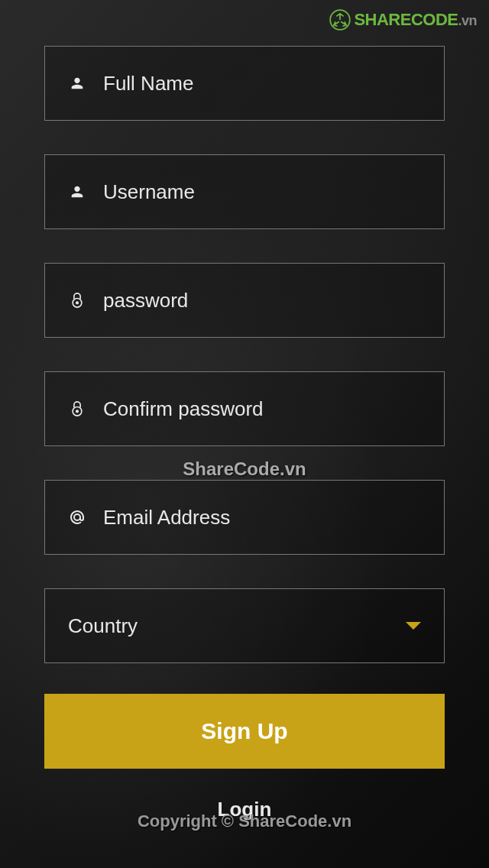 The image size is (489, 868). I want to click on login-link: Login, so click(244, 810).